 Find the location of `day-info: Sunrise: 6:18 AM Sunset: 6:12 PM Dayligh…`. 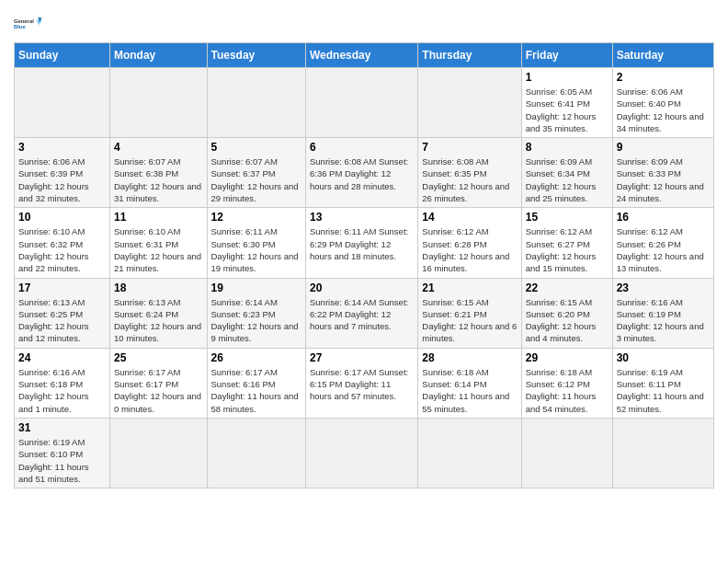

day-info: Sunrise: 6:18 AM Sunset: 6:12 PM Dayligh… is located at coordinates (567, 390).